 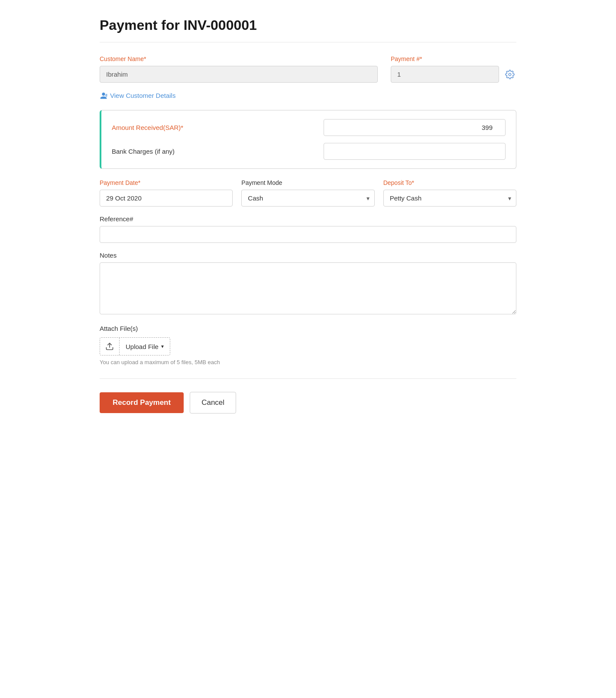 I want to click on payment-mode-select: Cash Bank Transfer Cheque Credit Card, so click(x=308, y=198).